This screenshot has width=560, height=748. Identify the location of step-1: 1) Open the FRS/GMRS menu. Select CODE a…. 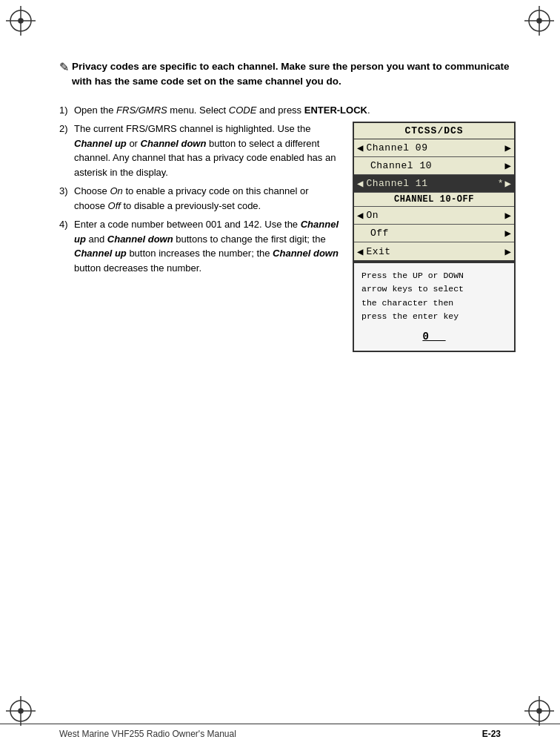
(287, 110).